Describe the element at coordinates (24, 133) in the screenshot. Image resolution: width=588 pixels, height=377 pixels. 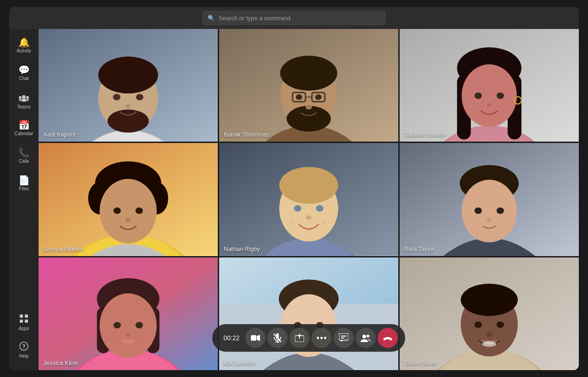
I see `sidebar-label-calendar: Calendar` at that location.